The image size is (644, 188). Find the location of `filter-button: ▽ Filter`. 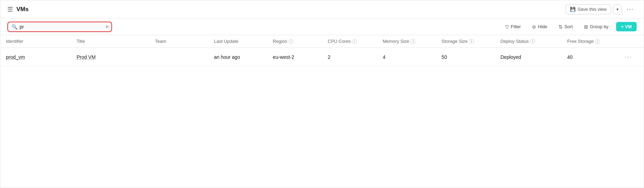

filter-button: ▽ Filter is located at coordinates (513, 27).